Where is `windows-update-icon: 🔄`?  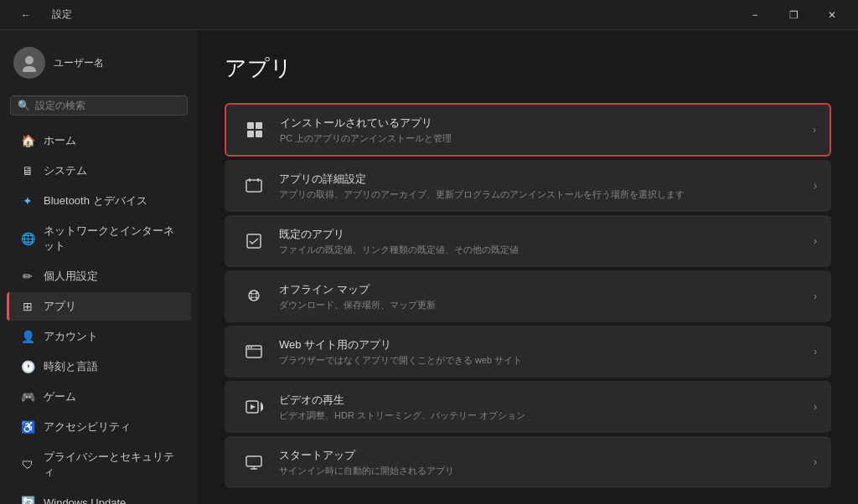 windows-update-icon: 🔄 is located at coordinates (28, 499).